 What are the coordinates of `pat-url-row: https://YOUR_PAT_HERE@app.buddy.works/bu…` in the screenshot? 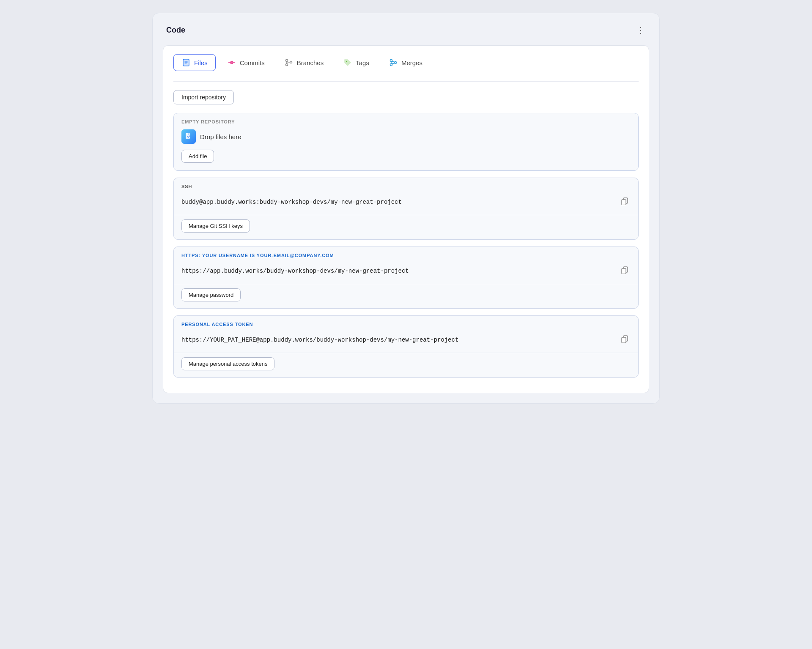 It's located at (406, 341).